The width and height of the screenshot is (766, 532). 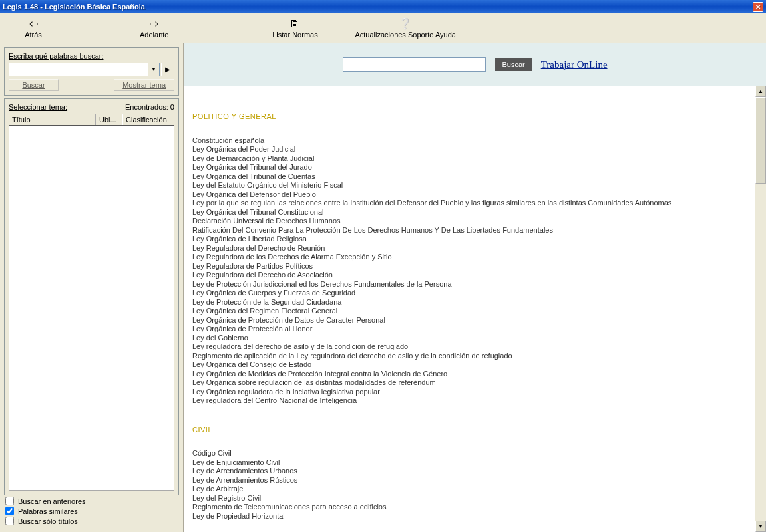 I want to click on scroll-track, so click(x=761, y=352).